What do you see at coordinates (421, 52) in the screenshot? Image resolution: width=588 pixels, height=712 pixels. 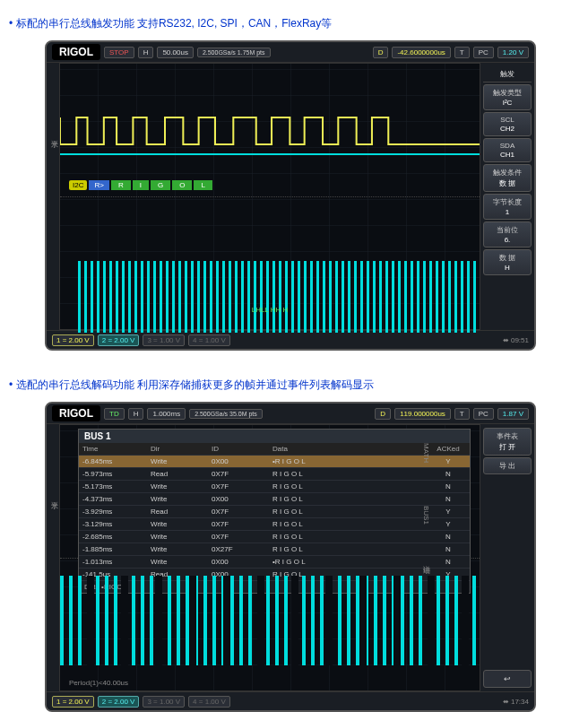 I see `delay-value: -42.6000000us` at bounding box center [421, 52].